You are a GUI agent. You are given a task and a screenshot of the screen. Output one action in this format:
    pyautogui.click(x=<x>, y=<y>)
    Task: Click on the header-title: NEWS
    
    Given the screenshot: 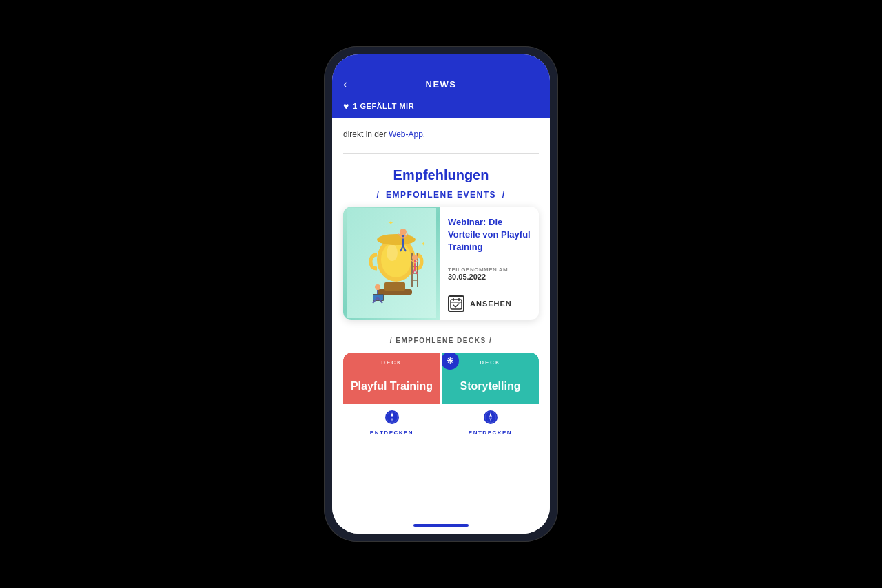 What is the action you would take?
    pyautogui.click(x=441, y=84)
    